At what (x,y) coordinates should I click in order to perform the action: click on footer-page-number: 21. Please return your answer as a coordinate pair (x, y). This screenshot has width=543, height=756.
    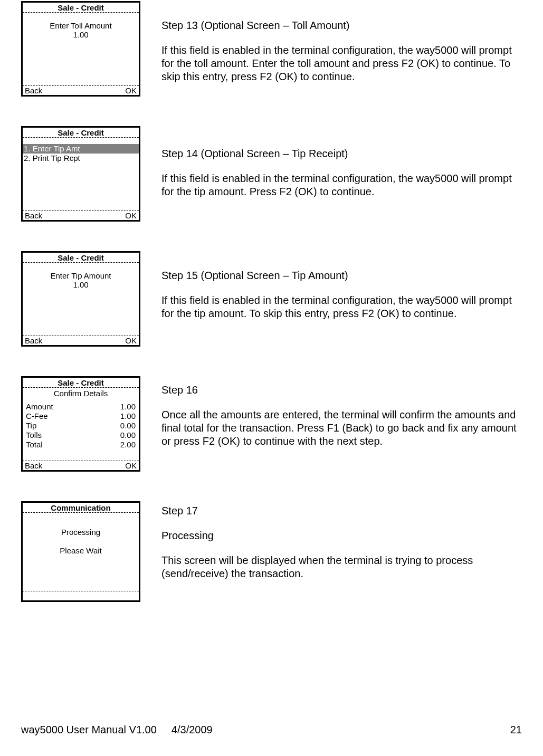
    Looking at the image, I should click on (516, 730).